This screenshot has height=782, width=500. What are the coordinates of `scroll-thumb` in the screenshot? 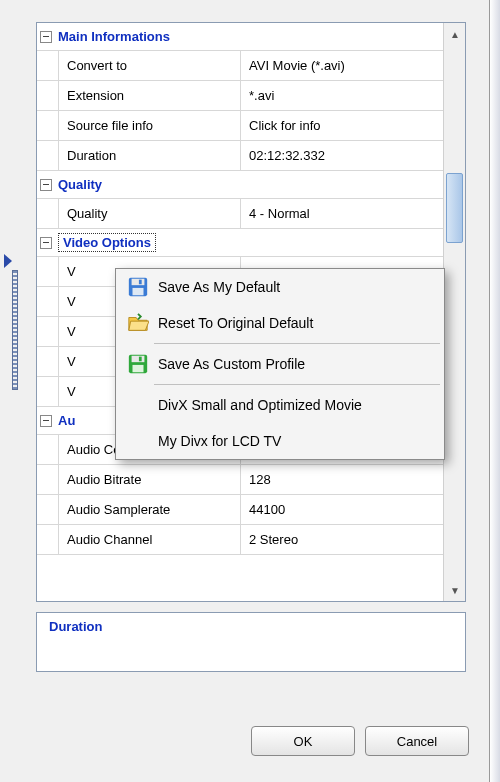 It's located at (454, 208).